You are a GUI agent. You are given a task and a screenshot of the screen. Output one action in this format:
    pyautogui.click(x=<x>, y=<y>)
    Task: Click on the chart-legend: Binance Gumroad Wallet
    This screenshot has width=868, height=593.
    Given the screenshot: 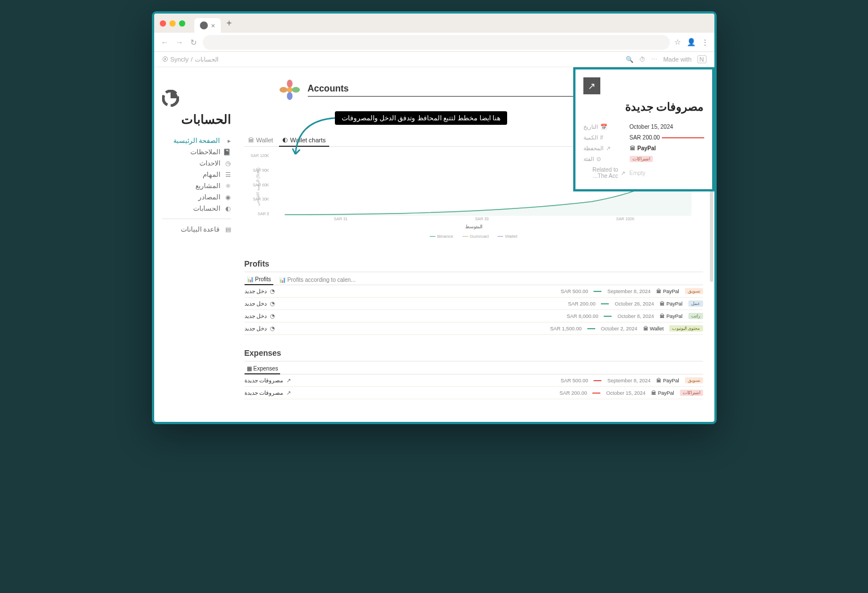 What is the action you would take?
    pyautogui.click(x=474, y=236)
    